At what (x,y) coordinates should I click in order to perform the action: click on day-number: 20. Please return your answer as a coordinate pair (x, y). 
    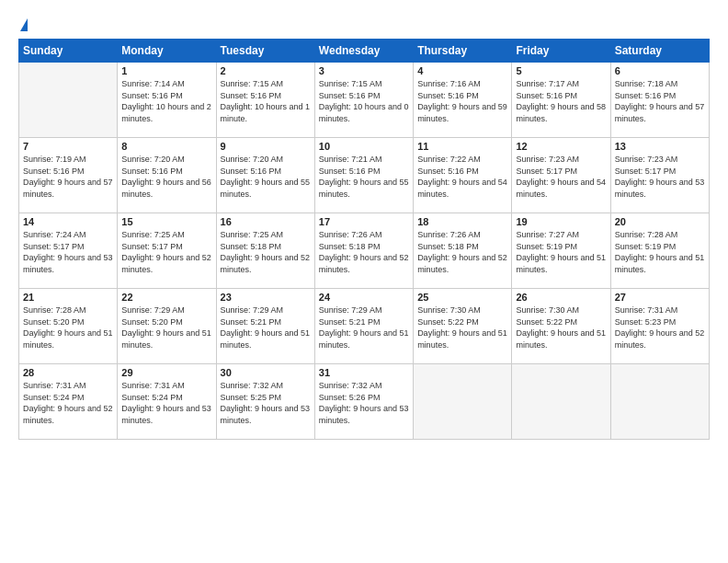
    Looking at the image, I should click on (660, 222).